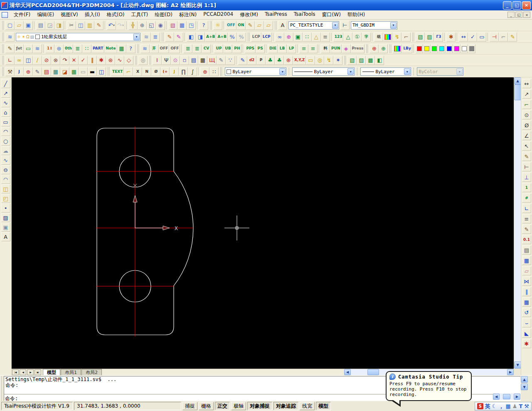 Image resolution: width=532 pixels, height=411 pixels. What do you see at coordinates (56, 72) in the screenshot?
I see `calc-table-icon: ▦` at bounding box center [56, 72].